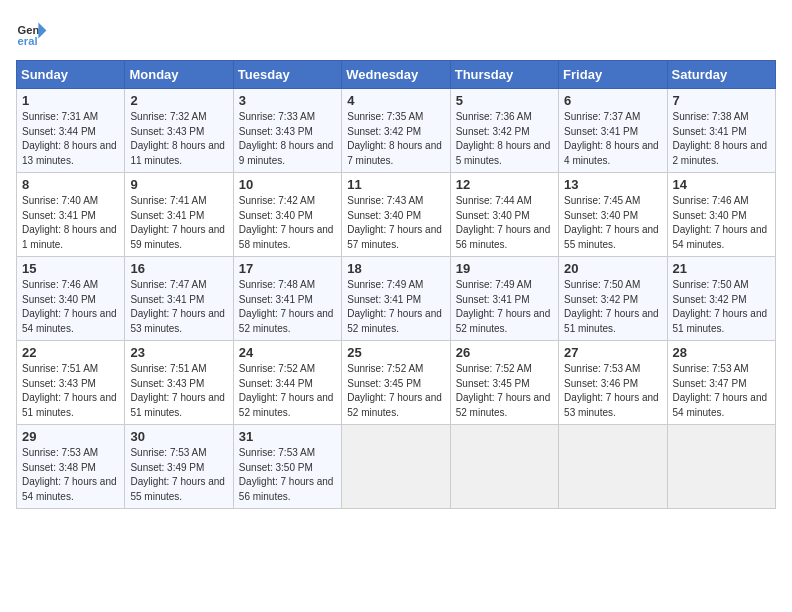 Image resolution: width=792 pixels, height=612 pixels. Describe the element at coordinates (396, 352) in the screenshot. I see `day-number: 25` at that location.